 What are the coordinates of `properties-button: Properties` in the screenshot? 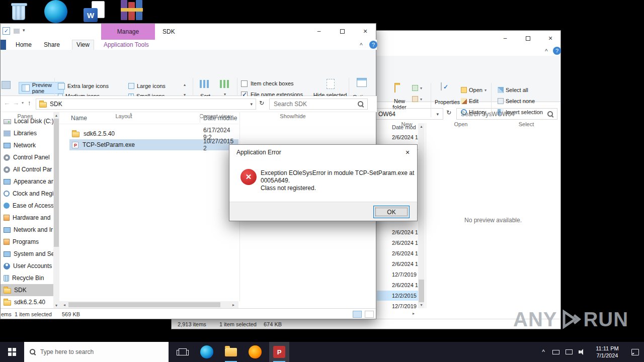 It's located at (447, 102).